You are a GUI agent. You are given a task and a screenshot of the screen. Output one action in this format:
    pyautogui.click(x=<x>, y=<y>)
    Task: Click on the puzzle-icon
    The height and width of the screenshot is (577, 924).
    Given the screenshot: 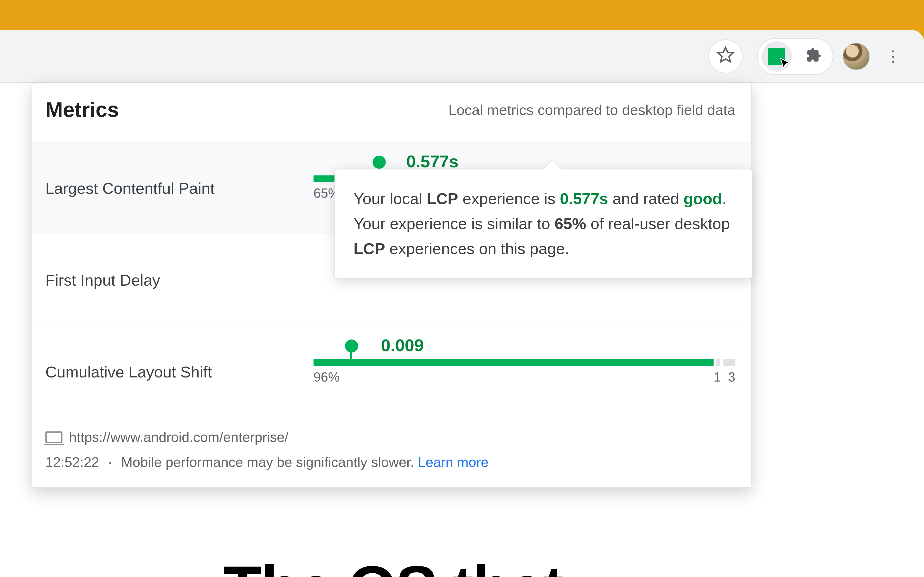 What is the action you would take?
    pyautogui.click(x=813, y=56)
    